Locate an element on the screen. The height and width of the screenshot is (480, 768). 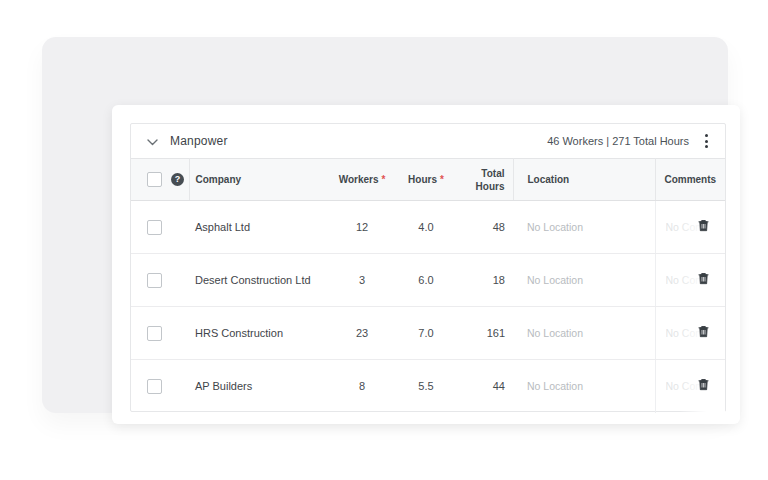
help-icon: ? is located at coordinates (178, 180).